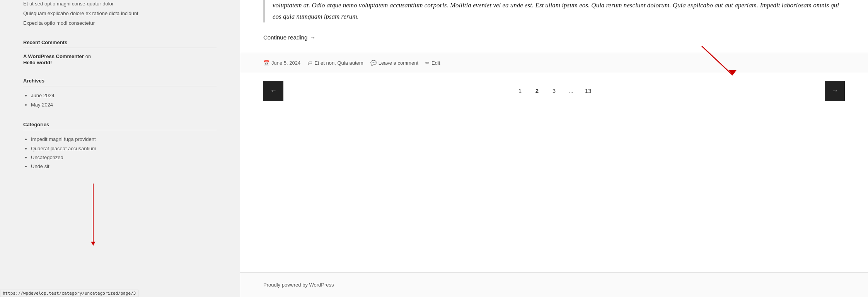  What do you see at coordinates (63, 139) in the screenshot?
I see `category-link-1: Impedit magni fuga provident` at bounding box center [63, 139].